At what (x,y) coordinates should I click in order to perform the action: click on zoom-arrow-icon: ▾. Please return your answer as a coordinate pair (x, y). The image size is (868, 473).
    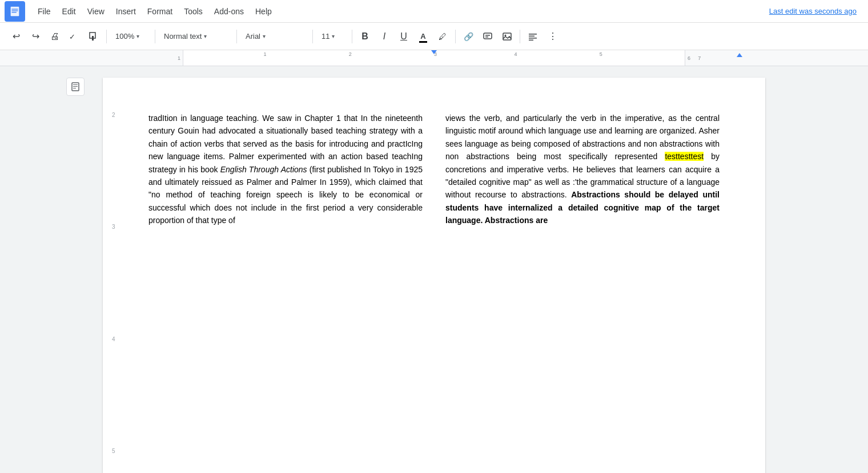
    Looking at the image, I should click on (138, 37).